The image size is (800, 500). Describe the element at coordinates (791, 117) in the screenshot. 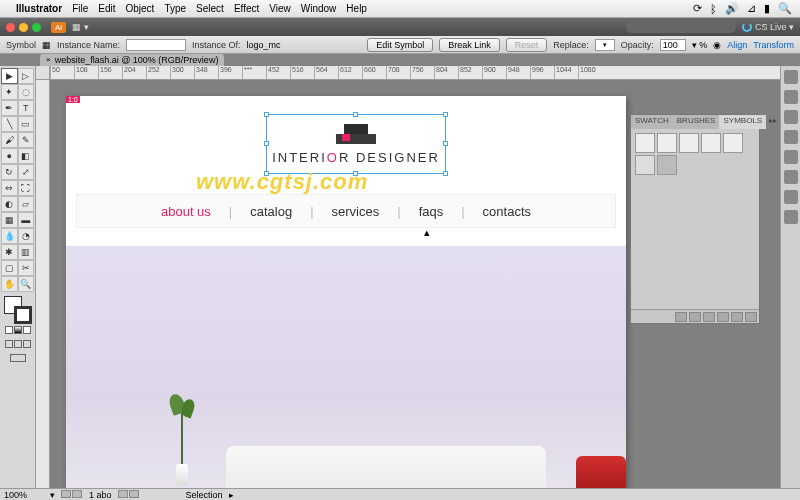

I see `stroke-panel-icon` at that location.